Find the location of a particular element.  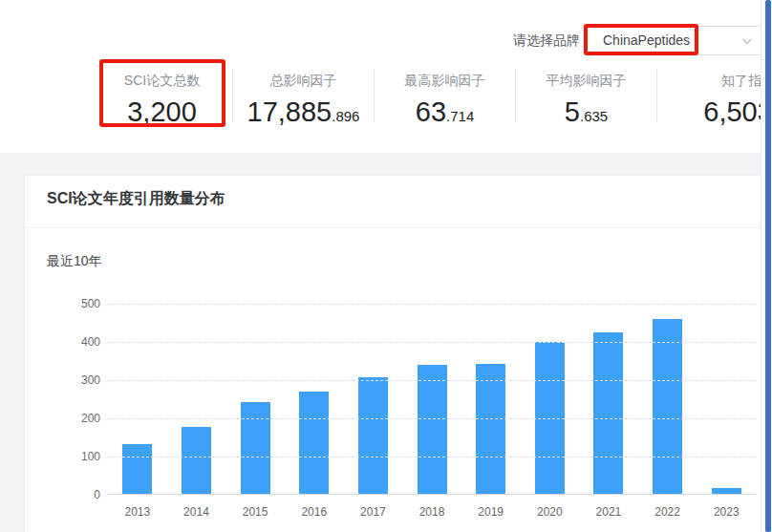

stat-sci-paper-total: SCI论文总数 3,200 is located at coordinates (162, 96).